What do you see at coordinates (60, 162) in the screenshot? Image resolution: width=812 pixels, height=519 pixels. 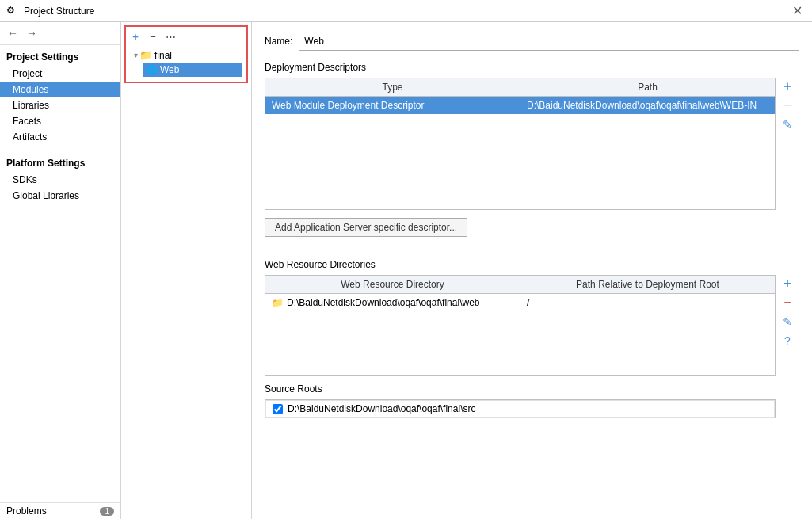 I see `platform-settings-label: Platform Settings` at bounding box center [60, 162].